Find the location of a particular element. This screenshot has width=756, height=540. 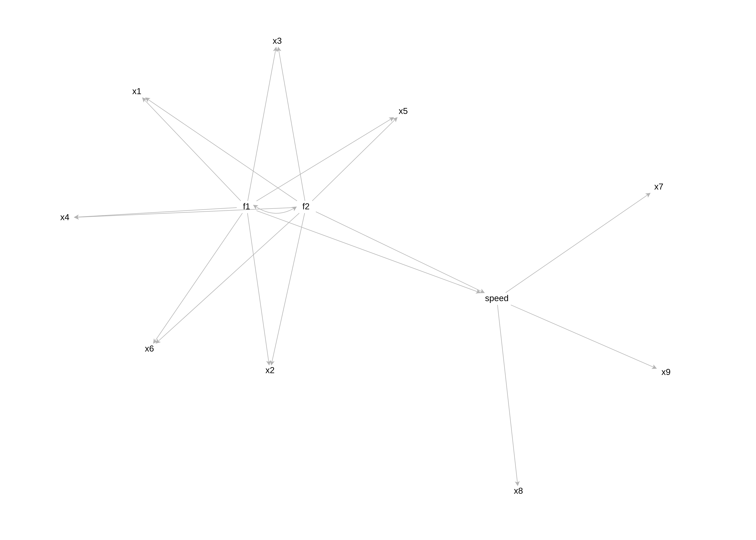

node-x1: x1 is located at coordinates (137, 91).